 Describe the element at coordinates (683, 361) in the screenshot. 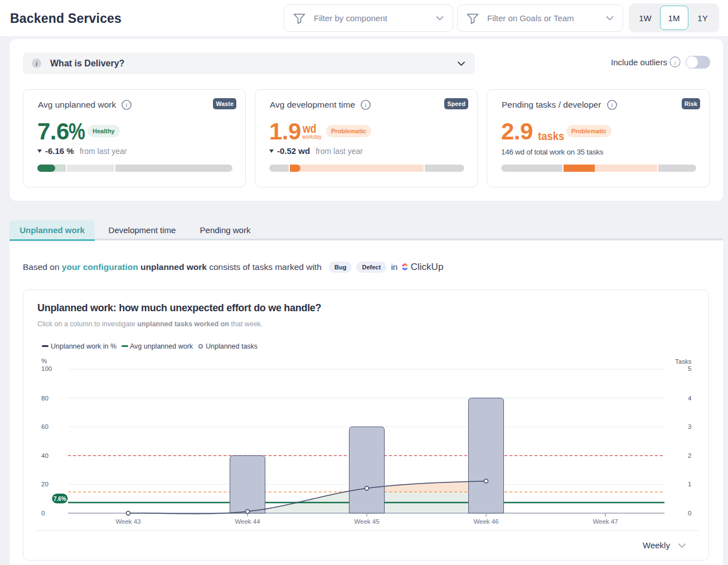

I see `svg-text: Tasks` at that location.